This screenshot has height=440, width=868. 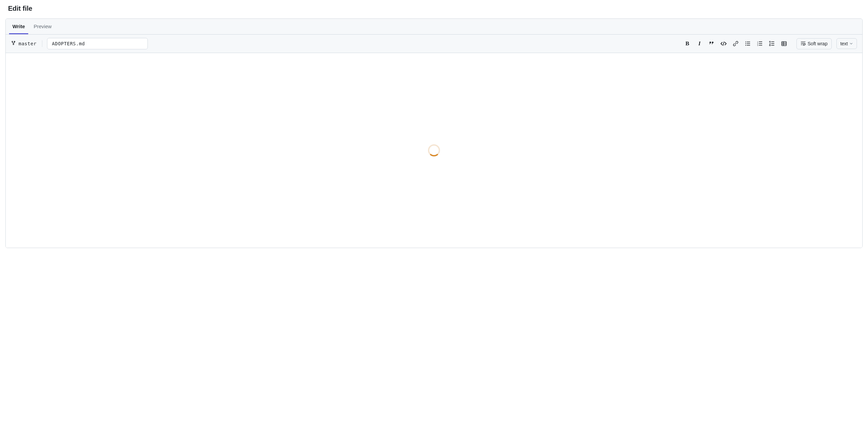 What do you see at coordinates (434, 27) in the screenshot?
I see `tabs-row: Write Preview` at bounding box center [434, 27].